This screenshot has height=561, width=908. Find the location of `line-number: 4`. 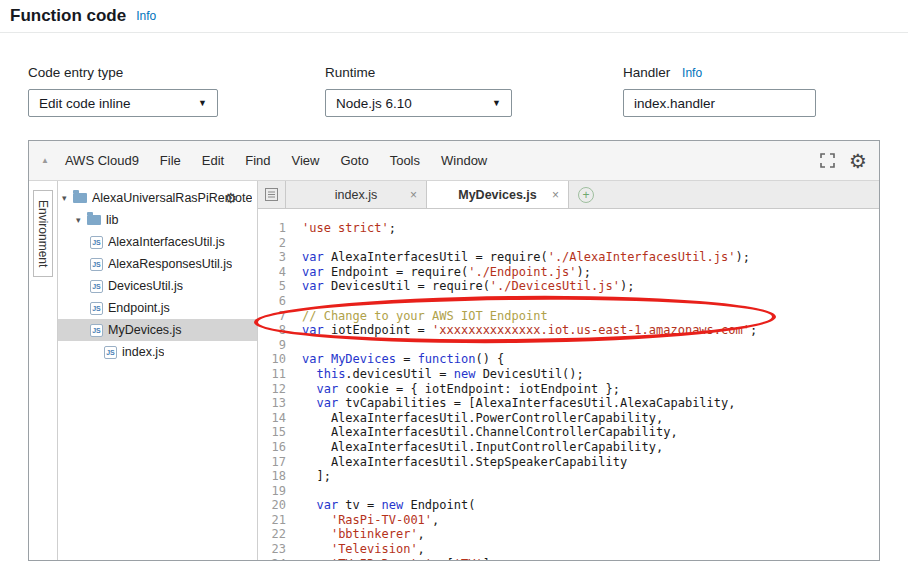

line-number: 4 is located at coordinates (272, 272).